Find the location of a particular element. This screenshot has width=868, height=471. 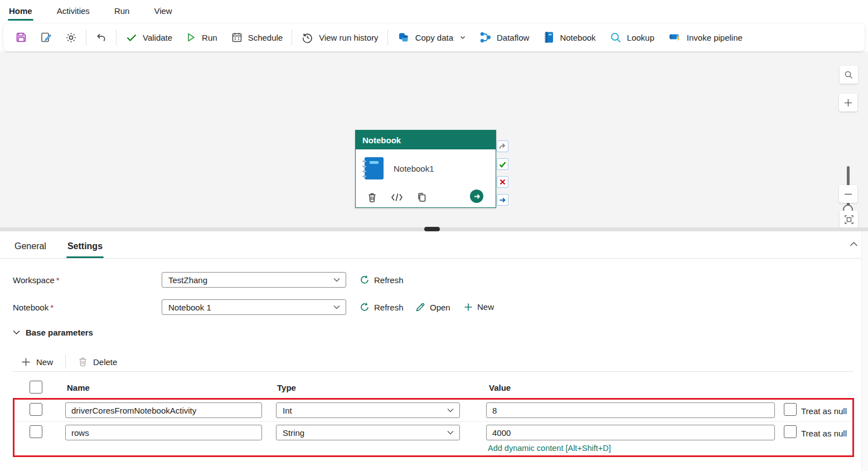

undo-button is located at coordinates (101, 37).